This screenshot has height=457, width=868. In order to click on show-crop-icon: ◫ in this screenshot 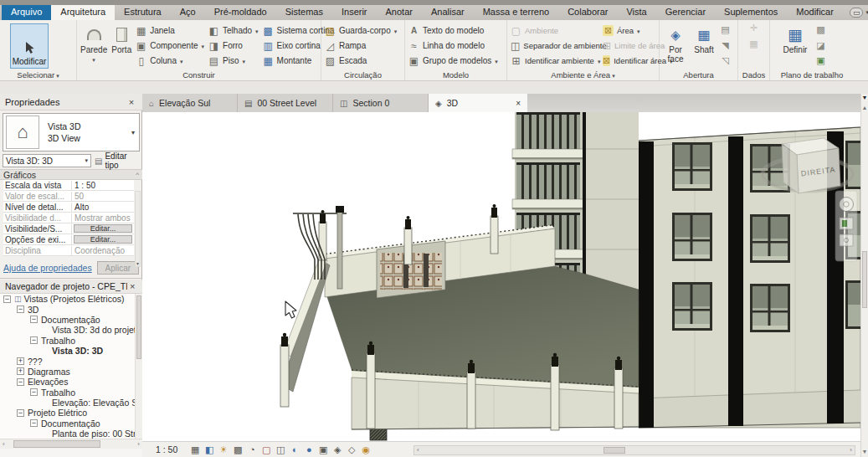, I will do `click(280, 449)`.